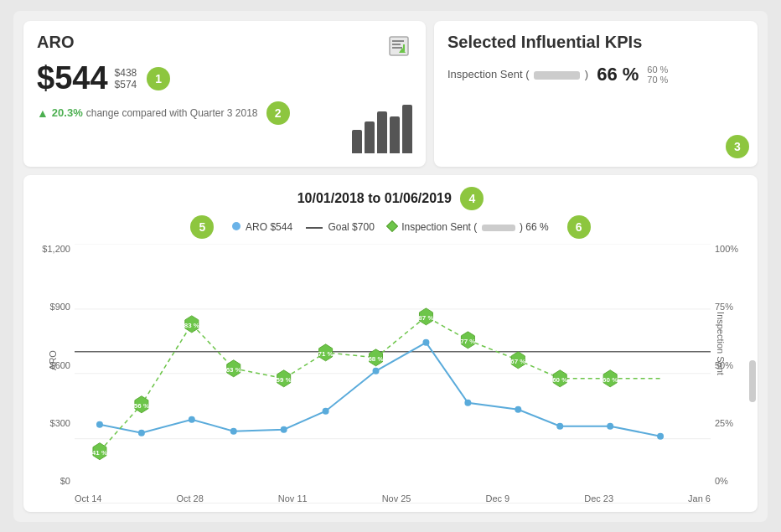 This screenshot has height=532, width=781. I want to click on aro-bars, so click(382, 129).